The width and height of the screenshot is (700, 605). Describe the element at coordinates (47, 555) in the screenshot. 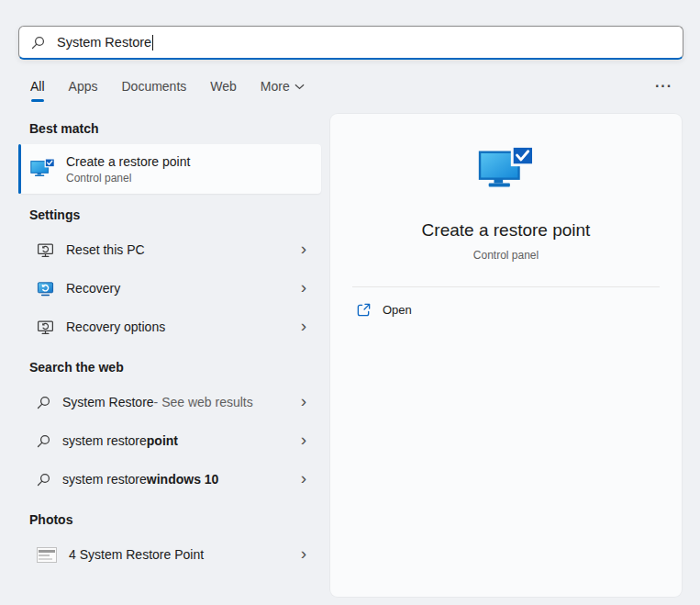

I see `photo-thumbnail-icon` at that location.